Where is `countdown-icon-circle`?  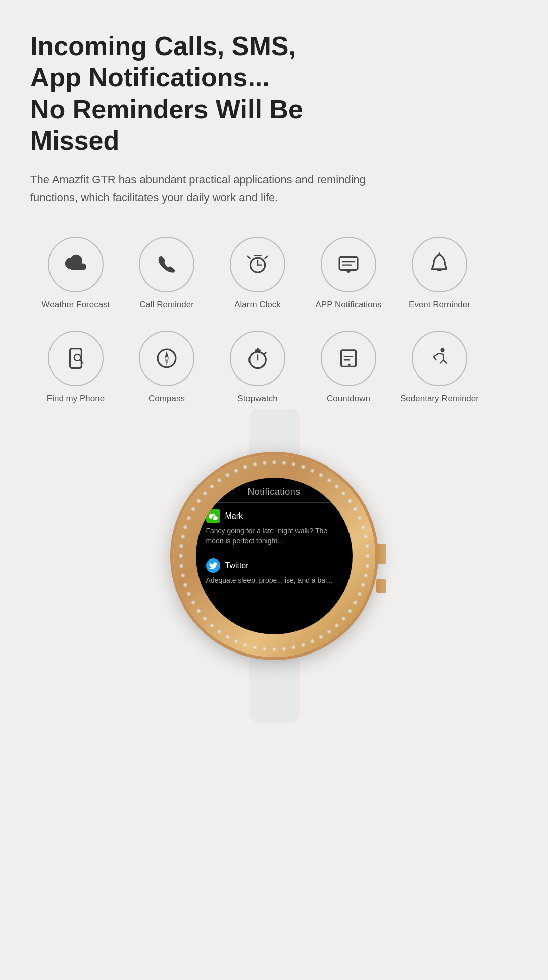
countdown-icon-circle is located at coordinates (348, 358).